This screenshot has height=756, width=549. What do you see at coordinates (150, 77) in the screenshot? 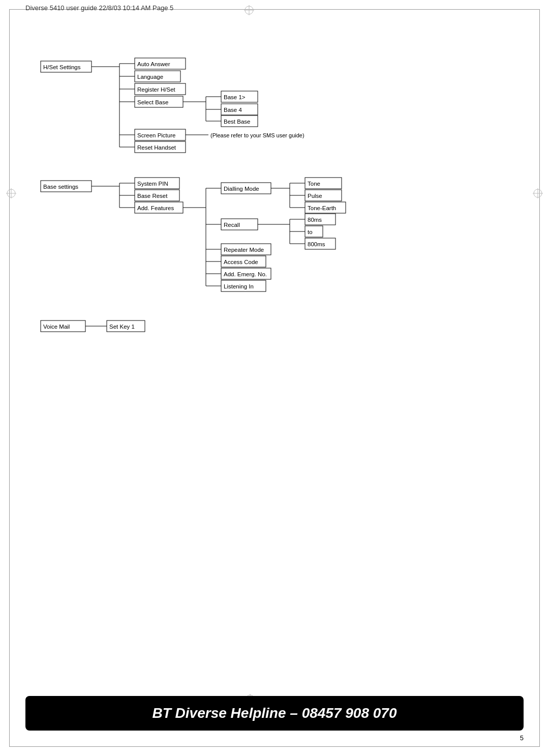
I see `svg-text: Language` at bounding box center [150, 77].